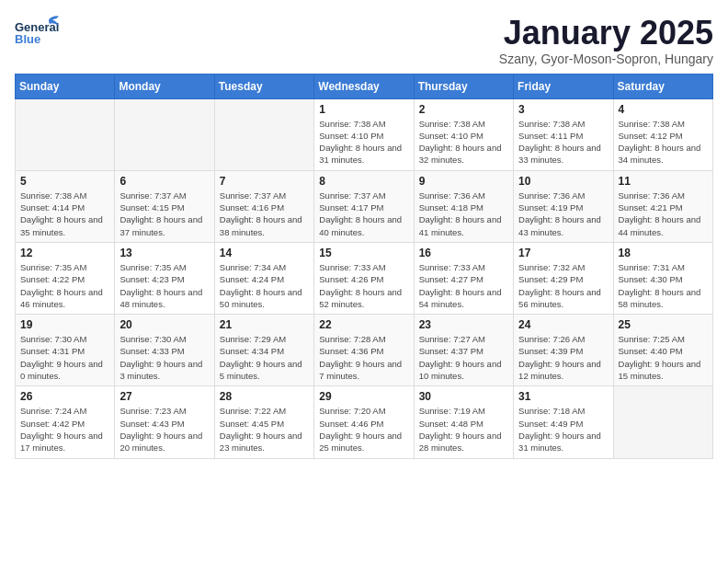  What do you see at coordinates (65, 422) in the screenshot?
I see `calendar-cell: 26Sunrise: 7:24 AM Sunset: 4:42 PM Dayli…` at bounding box center [65, 422].